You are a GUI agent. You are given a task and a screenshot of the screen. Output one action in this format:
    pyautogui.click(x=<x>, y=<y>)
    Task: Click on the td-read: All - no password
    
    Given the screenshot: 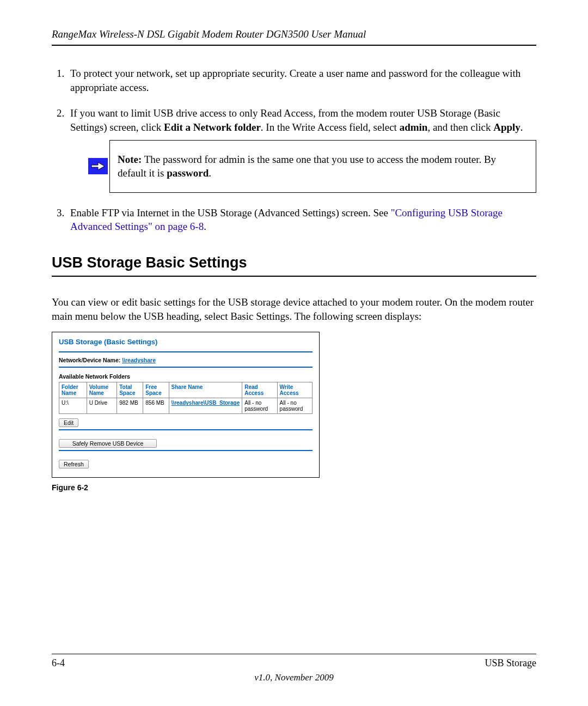 What is the action you would take?
    pyautogui.click(x=260, y=406)
    